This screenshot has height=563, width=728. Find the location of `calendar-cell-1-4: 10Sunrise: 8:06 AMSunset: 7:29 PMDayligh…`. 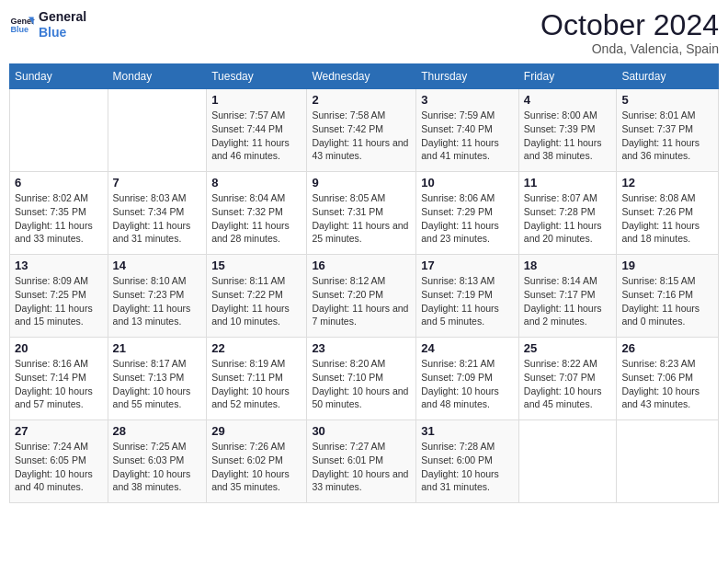

calendar-cell-1-4: 10Sunrise: 8:06 AMSunset: 7:29 PMDayligh… is located at coordinates (468, 213).